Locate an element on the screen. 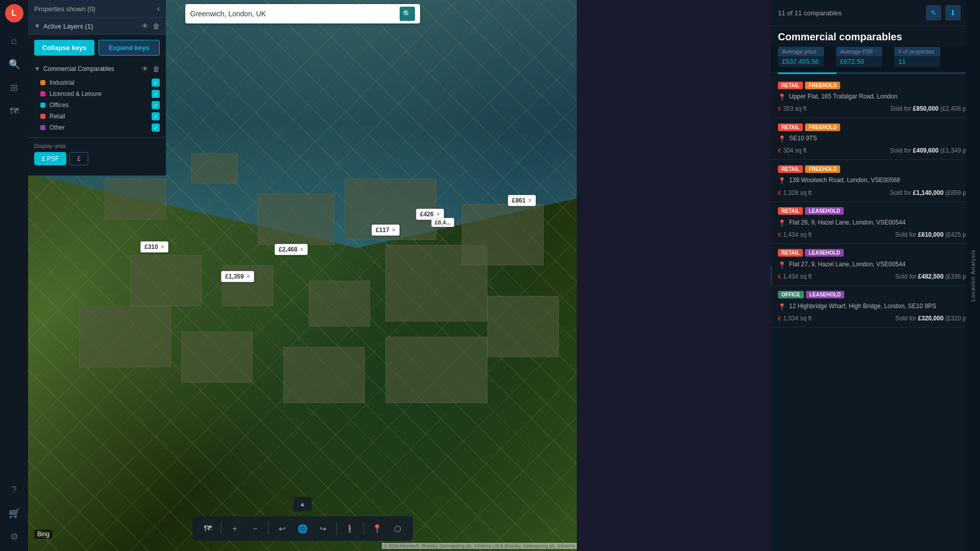  layer-delete-btn: 🗑 is located at coordinates (156, 26).